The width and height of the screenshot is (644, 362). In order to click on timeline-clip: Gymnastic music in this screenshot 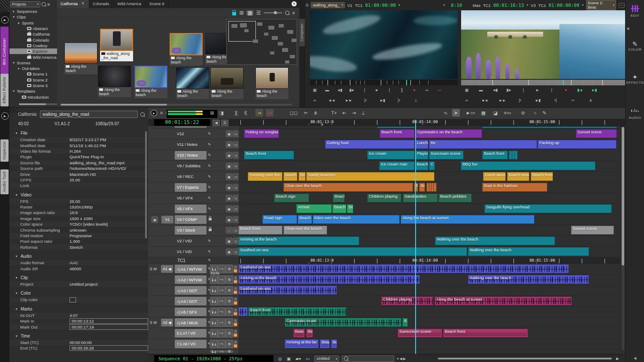, I will do `click(343, 323)`.